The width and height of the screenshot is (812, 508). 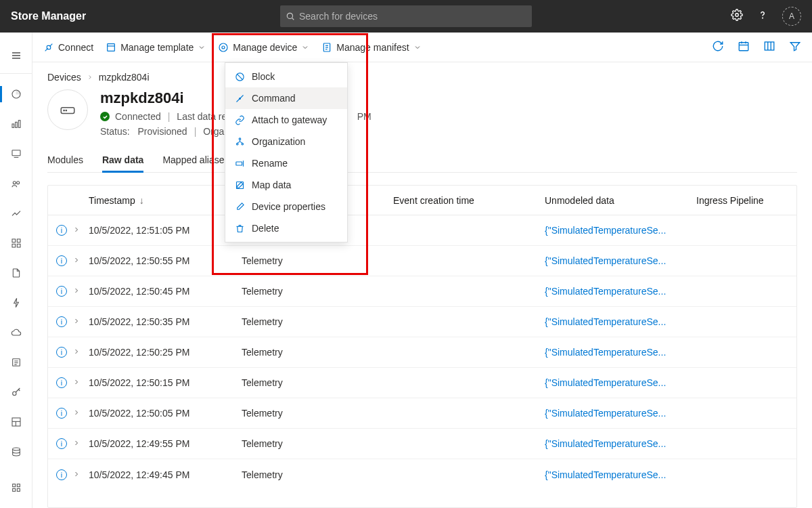 What do you see at coordinates (65, 161) in the screenshot?
I see `tab-modules: Modules` at bounding box center [65, 161].